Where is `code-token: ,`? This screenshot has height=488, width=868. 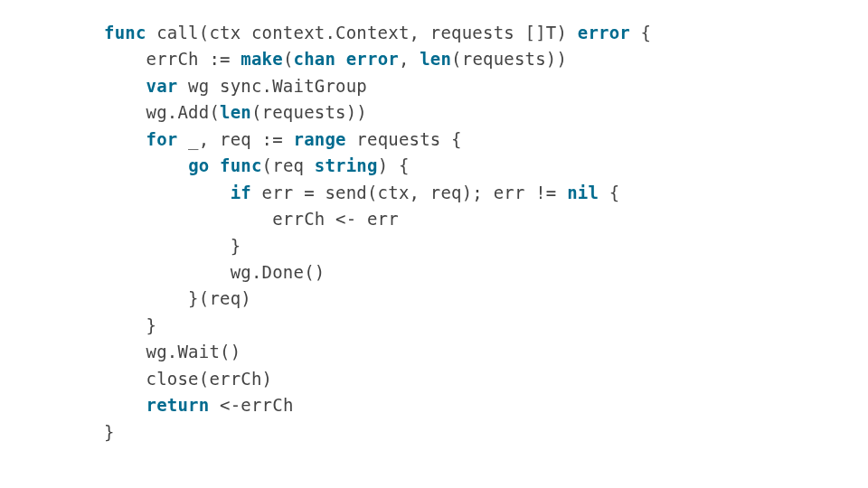
code-token: , is located at coordinates (409, 59).